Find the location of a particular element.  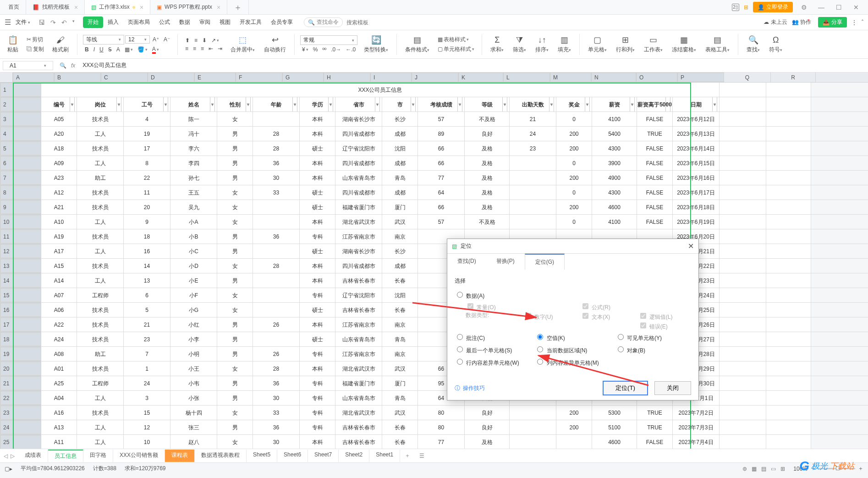

sheet-tab: XXX公司销售额 is located at coordinates (139, 456).